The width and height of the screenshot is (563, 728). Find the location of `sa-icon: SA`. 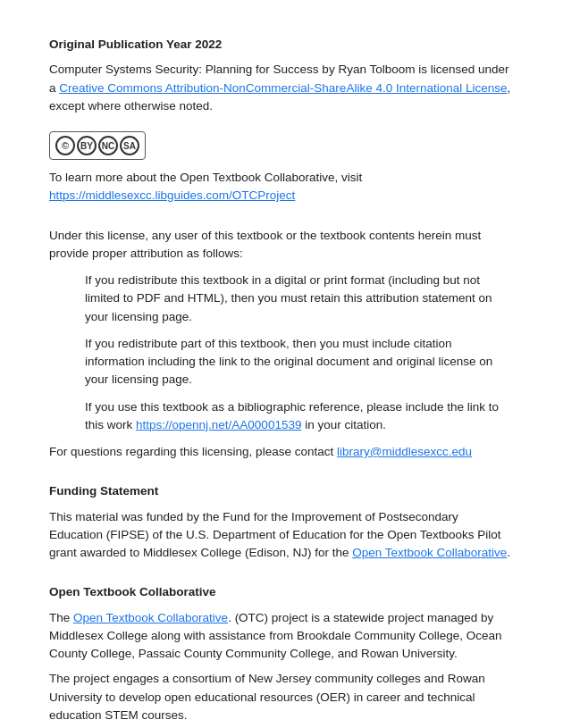

sa-icon: SA is located at coordinates (130, 146).